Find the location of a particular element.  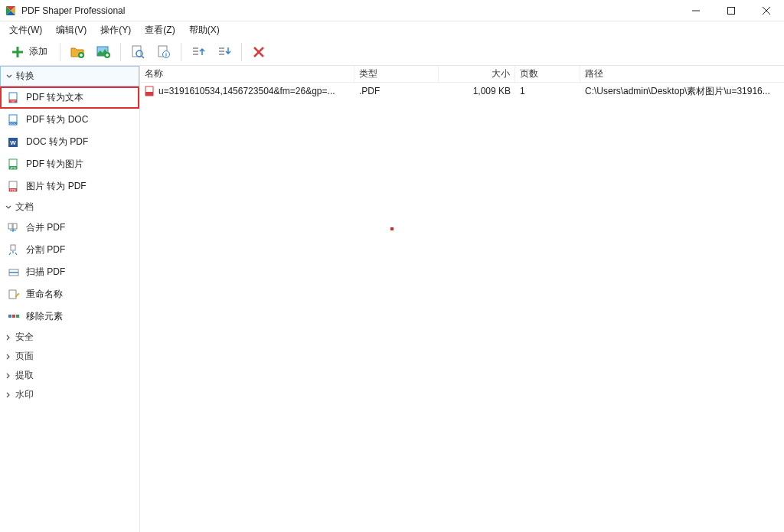

menubar: 文件(W) 编辑(V) 操作(Y) 查看(Z) 帮助(X) is located at coordinates (392, 30).